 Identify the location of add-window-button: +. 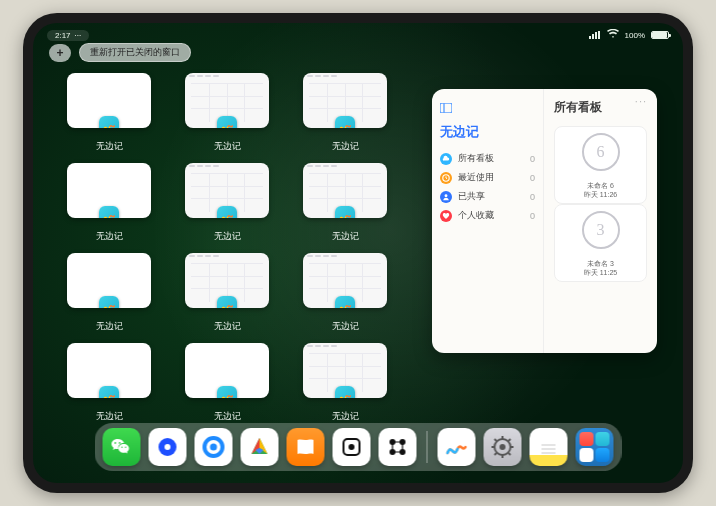
(60, 53).